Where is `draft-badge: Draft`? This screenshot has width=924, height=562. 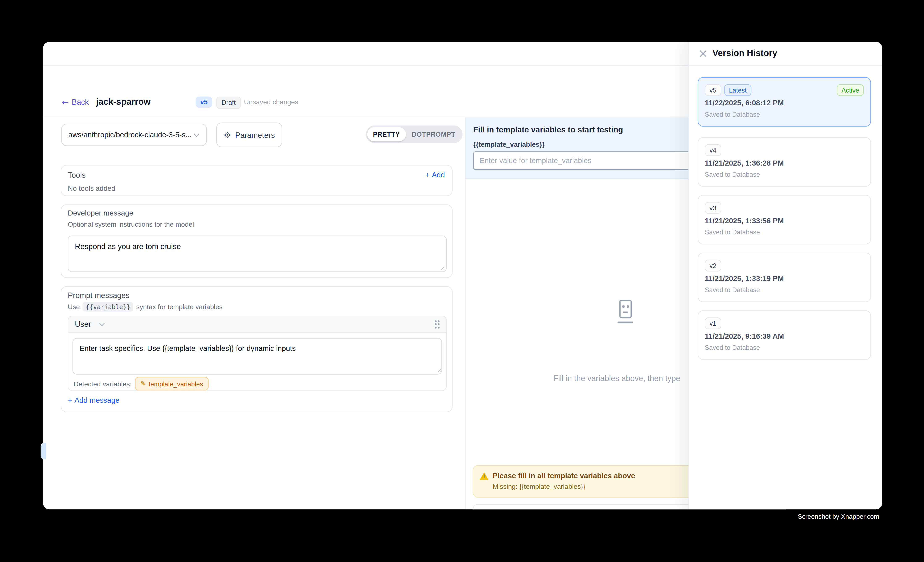
draft-badge: Draft is located at coordinates (229, 103).